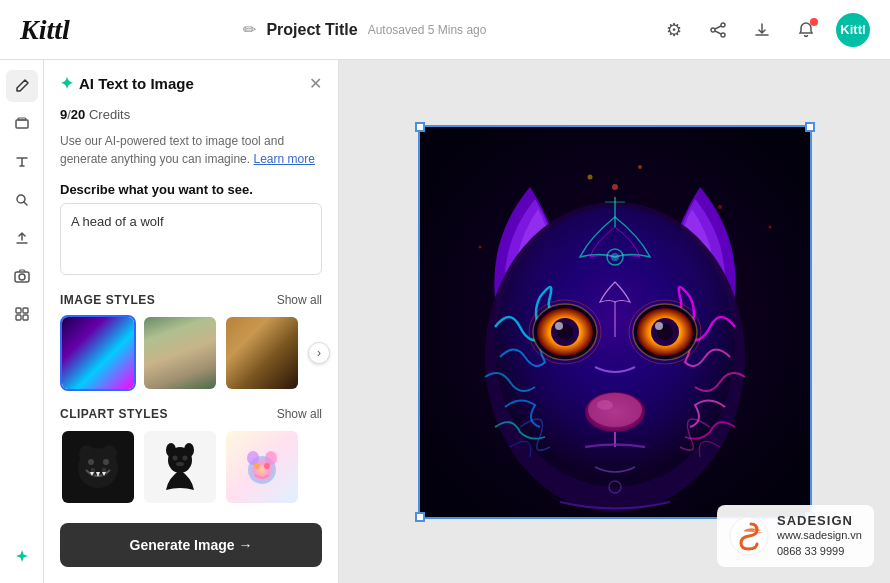 The width and height of the screenshot is (890, 583). What do you see at coordinates (762, 30) in the screenshot?
I see `download-icon` at bounding box center [762, 30].